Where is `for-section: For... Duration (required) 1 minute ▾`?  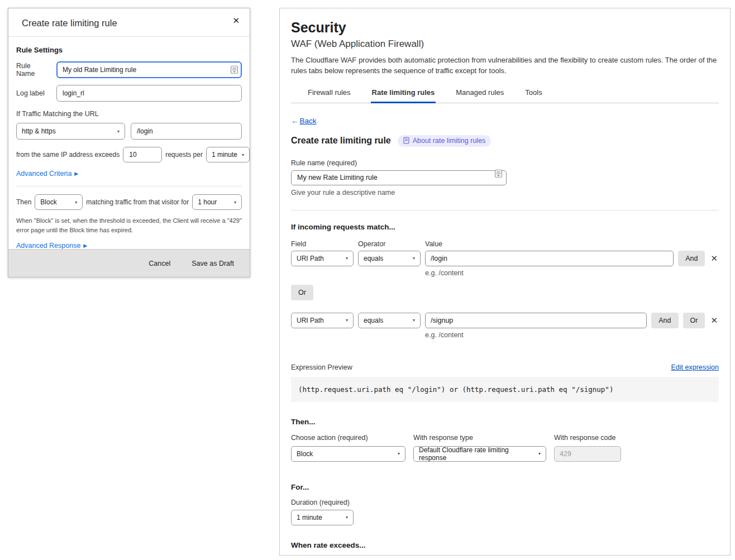
for-section: For... Duration (required) 1 minute ▾ is located at coordinates (505, 504).